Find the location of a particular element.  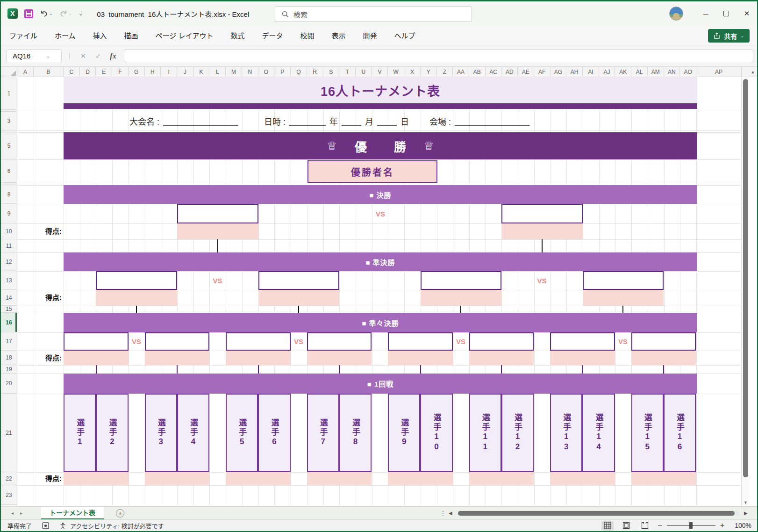

vertical-scrollbar: ▼ is located at coordinates (745, 292).